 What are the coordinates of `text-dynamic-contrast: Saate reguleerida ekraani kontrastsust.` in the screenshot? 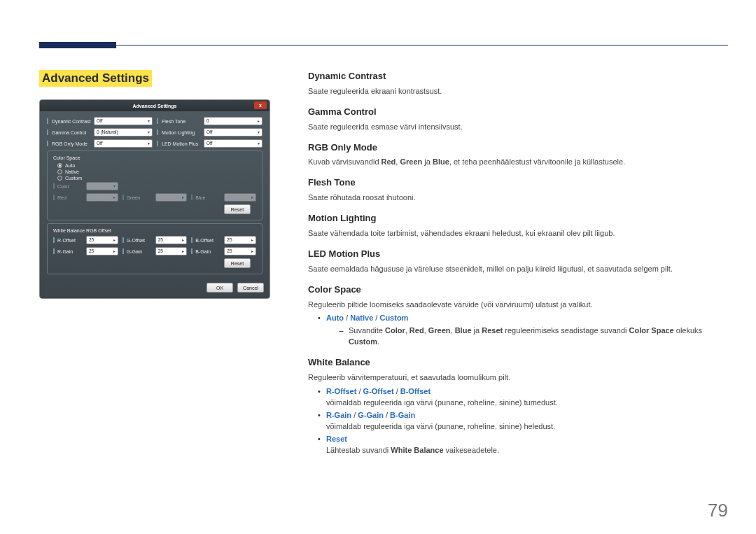 It's located at (519, 92).